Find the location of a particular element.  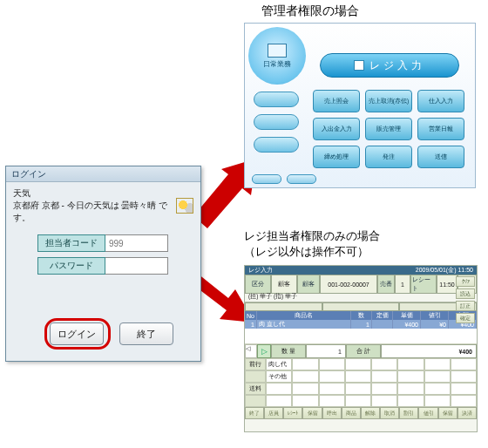

weather-row: 天気 京都府 京都 - 今日の天気は 曇時々晴 です。 is located at coordinates (103, 205).